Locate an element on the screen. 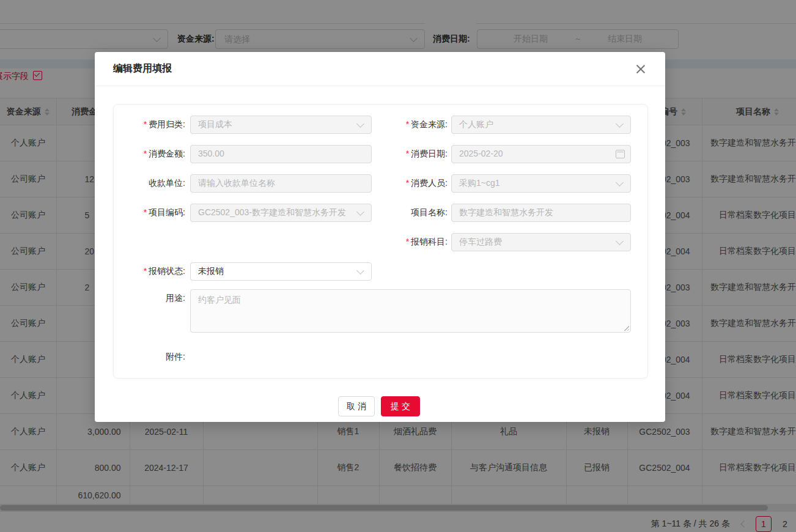 This screenshot has height=532, width=796. modal-title: 编辑费用填报 is located at coordinates (142, 68).